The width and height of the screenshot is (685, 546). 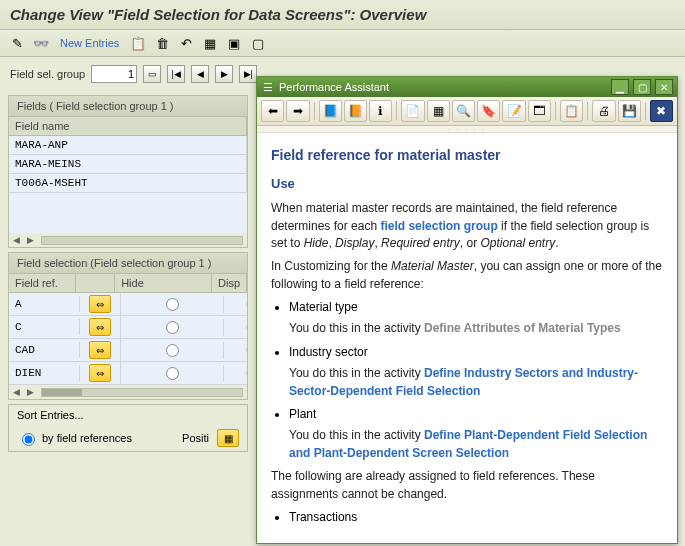 I want to click on copy-icon: 📋, so click(x=138, y=43).